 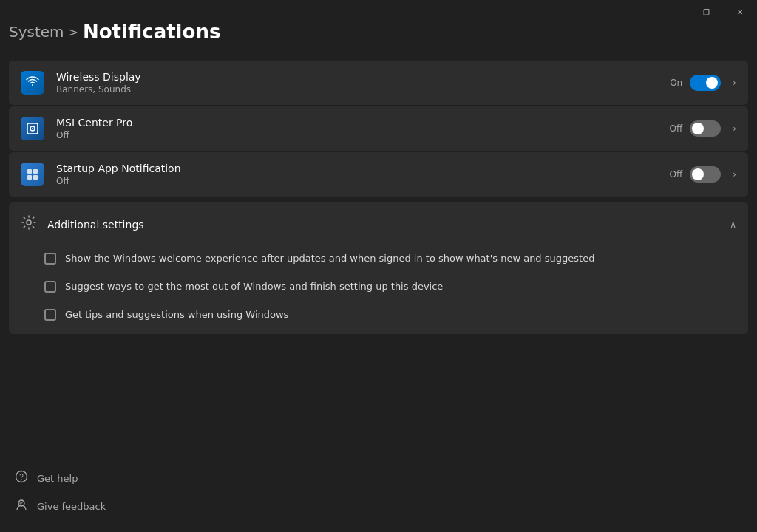 I want to click on checkbox-suggest-label: Suggest ways to get the most out of Wind…, so click(x=254, y=287).